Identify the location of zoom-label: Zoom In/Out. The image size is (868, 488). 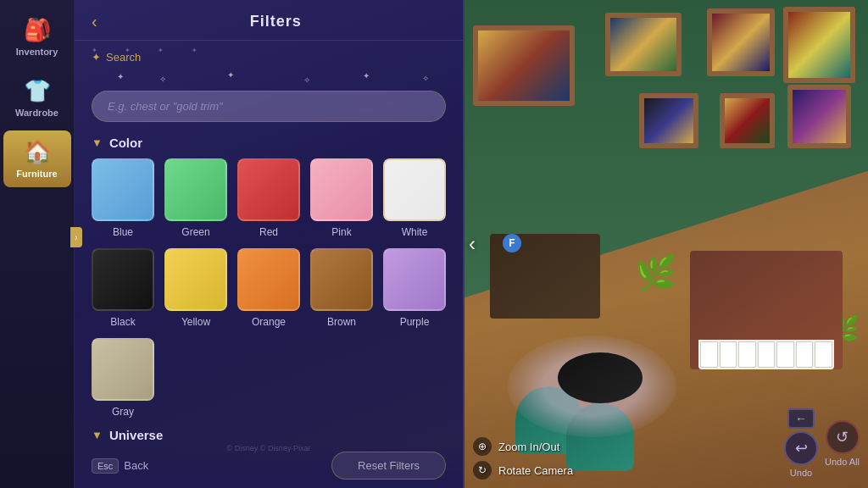
(529, 447).